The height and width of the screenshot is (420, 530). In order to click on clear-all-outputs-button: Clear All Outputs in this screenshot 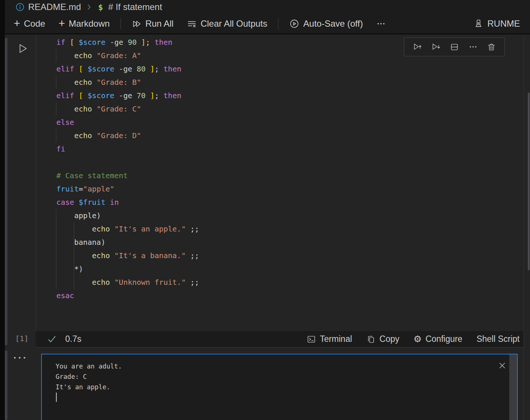, I will do `click(227, 24)`.